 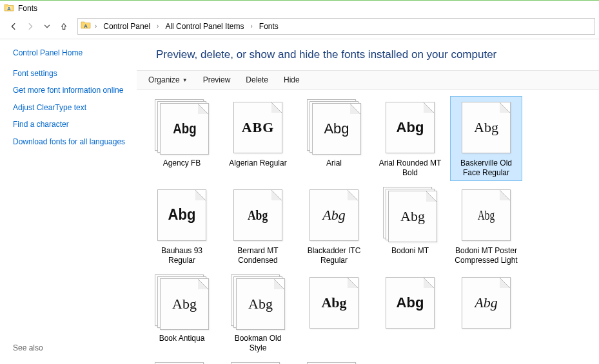 What do you see at coordinates (14, 26) in the screenshot?
I see `back-button` at bounding box center [14, 26].